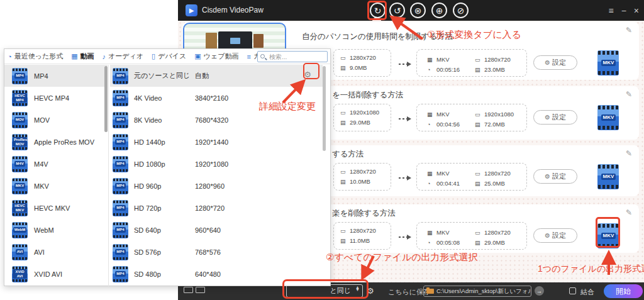  Describe the element at coordinates (461, 11) in the screenshot. I see `toolbar-tab-glyph: ⊘` at that location.